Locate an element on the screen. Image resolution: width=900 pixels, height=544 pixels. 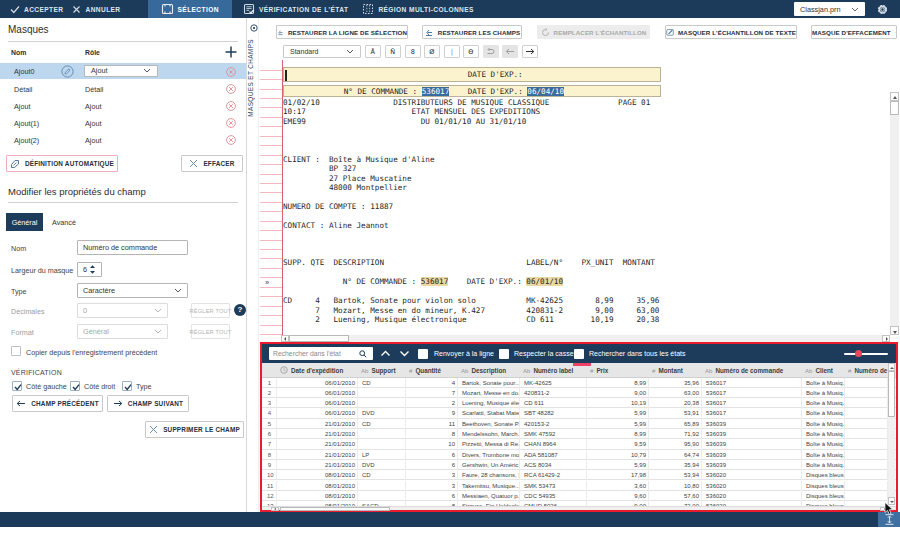
table-row: 206/01/20107Mozart, Messe en do...420831… is located at coordinates (579, 393).